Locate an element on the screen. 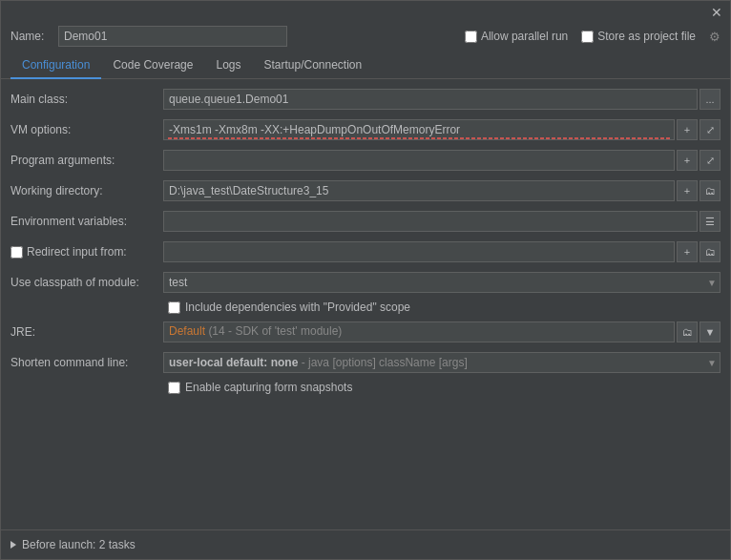  working-dir-label: Working directory: is located at coordinates (87, 191).